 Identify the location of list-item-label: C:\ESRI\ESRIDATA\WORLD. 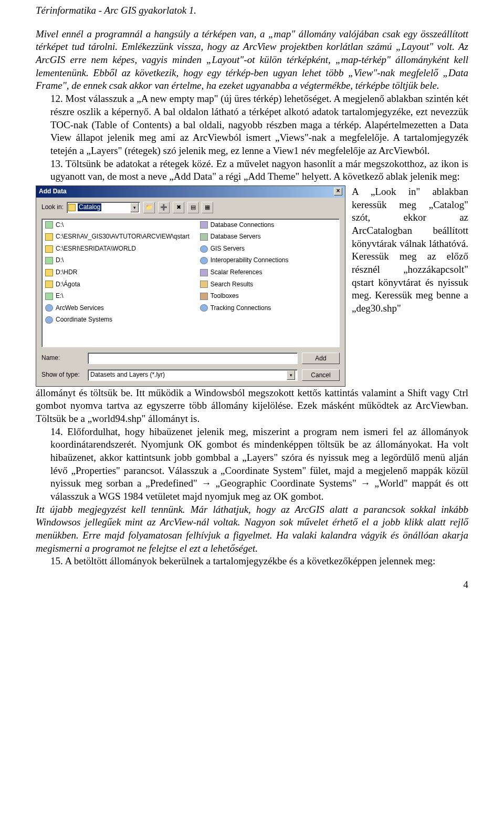
(96, 249).